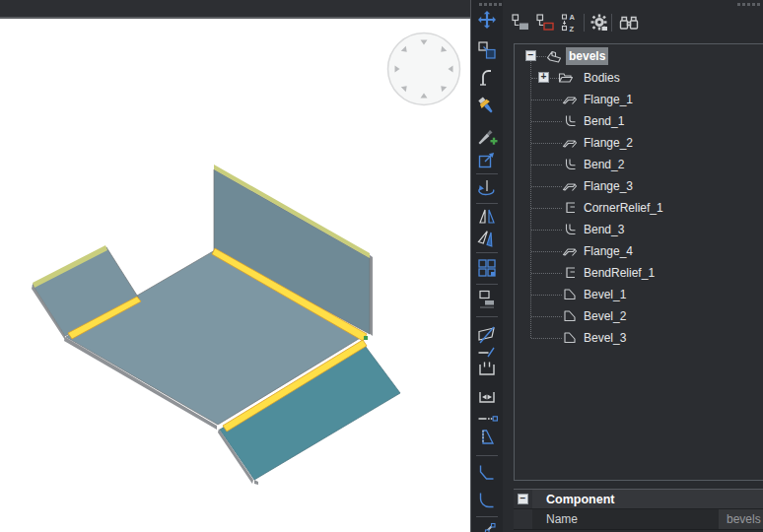 This screenshot has height=532, width=763. I want to click on chamfer-icon, so click(487, 473).